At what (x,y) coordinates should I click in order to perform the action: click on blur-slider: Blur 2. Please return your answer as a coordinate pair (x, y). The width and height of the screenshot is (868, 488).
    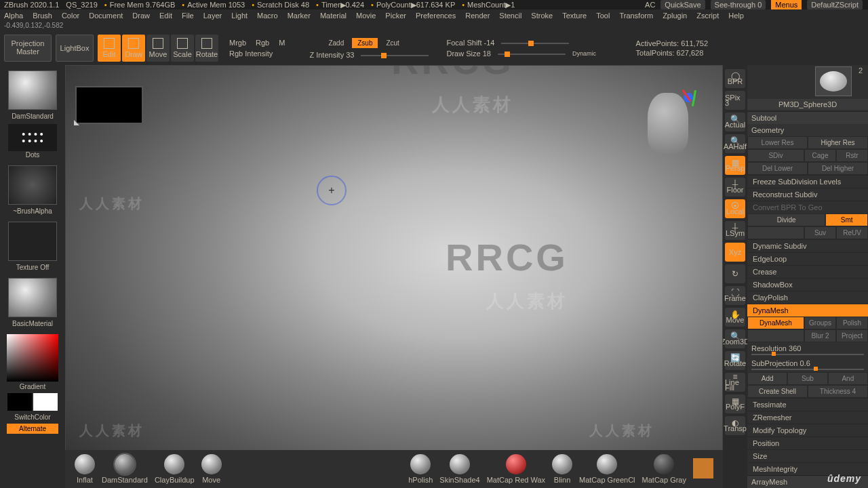
    Looking at the image, I should click on (821, 336).